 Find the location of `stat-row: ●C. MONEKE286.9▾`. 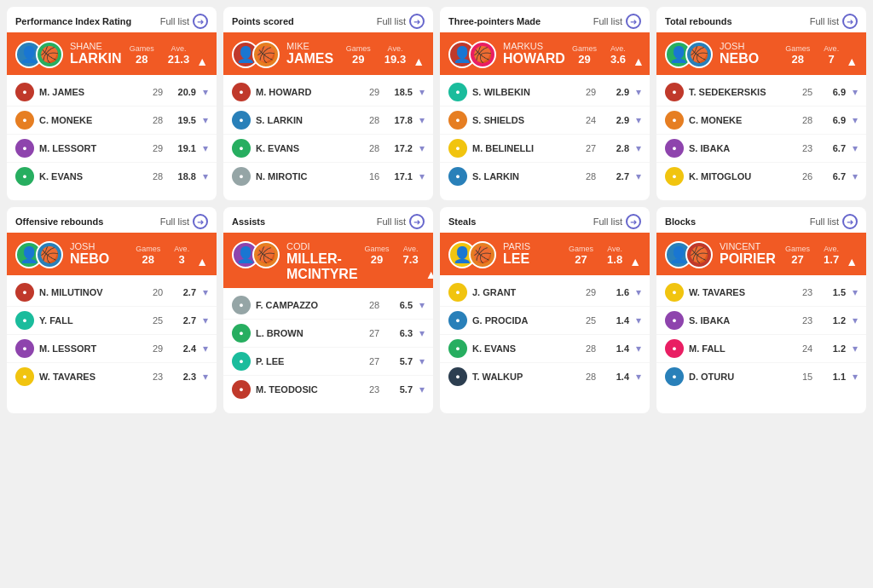

stat-row: ●C. MONEKE286.9▾ is located at coordinates (761, 121).